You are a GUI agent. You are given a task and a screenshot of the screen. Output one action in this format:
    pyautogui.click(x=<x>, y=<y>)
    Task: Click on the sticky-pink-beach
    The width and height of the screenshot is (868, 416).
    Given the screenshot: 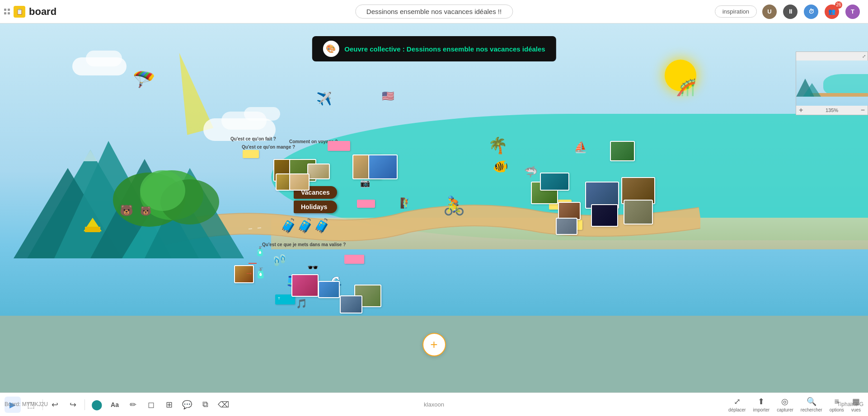 What is the action you would take?
    pyautogui.click(x=366, y=204)
    